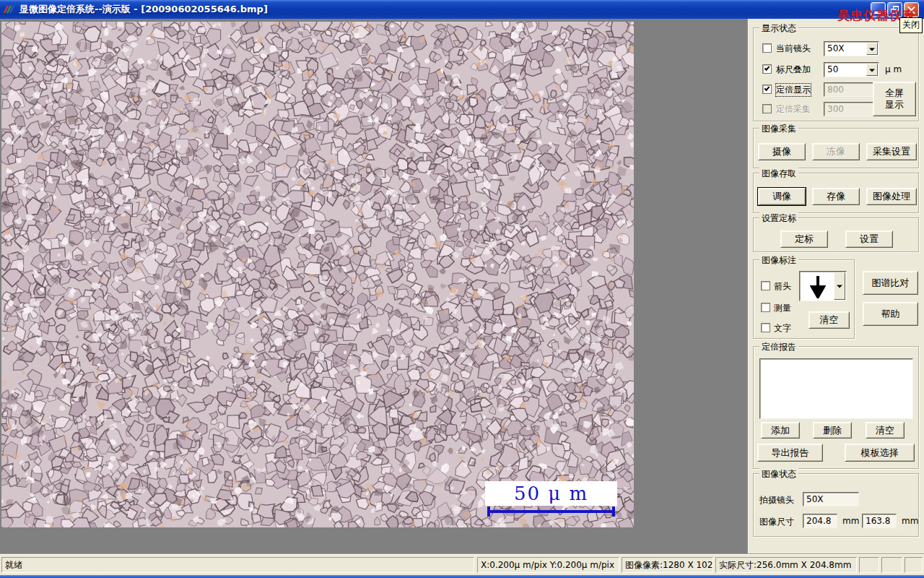  What do you see at coordinates (831, 499) in the screenshot?
I see `shoot-lens-field: 50X` at bounding box center [831, 499].